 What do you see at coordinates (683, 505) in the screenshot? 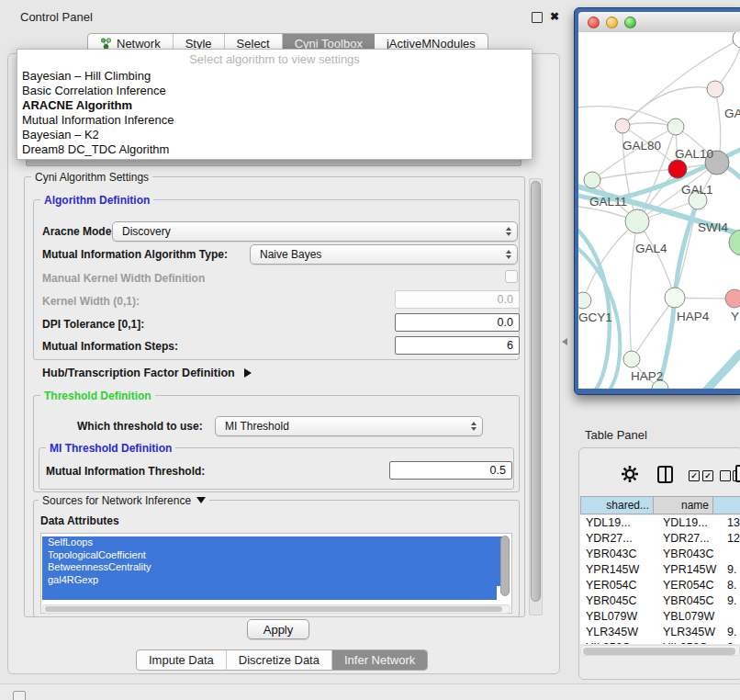
I see `column-header-name: name` at bounding box center [683, 505].